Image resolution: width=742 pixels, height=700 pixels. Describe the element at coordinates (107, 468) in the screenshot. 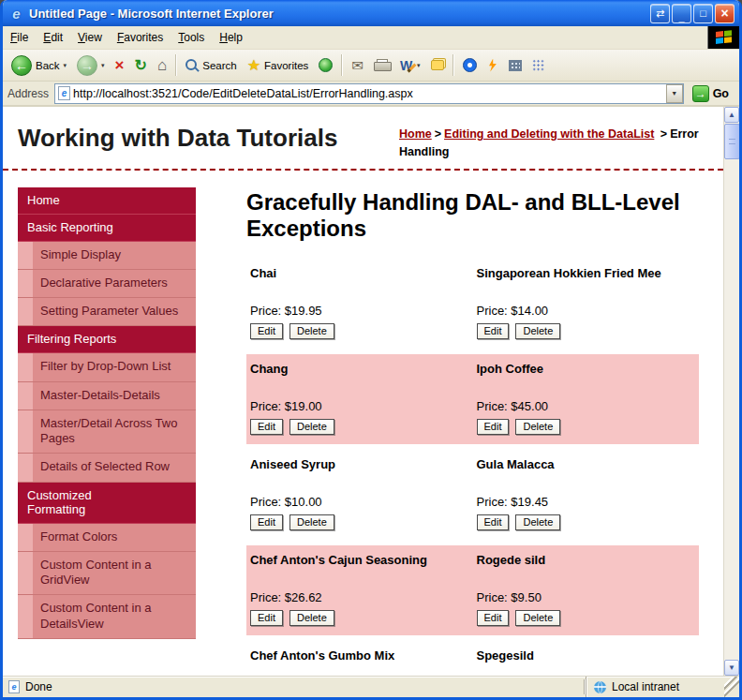

I see `sidebar-item-details-selected-row: Details of Selected Row` at that location.